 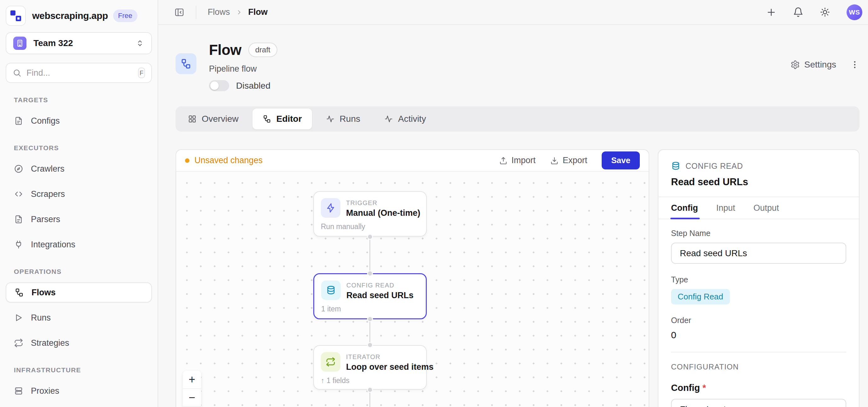 I want to click on search-input, so click(x=82, y=73).